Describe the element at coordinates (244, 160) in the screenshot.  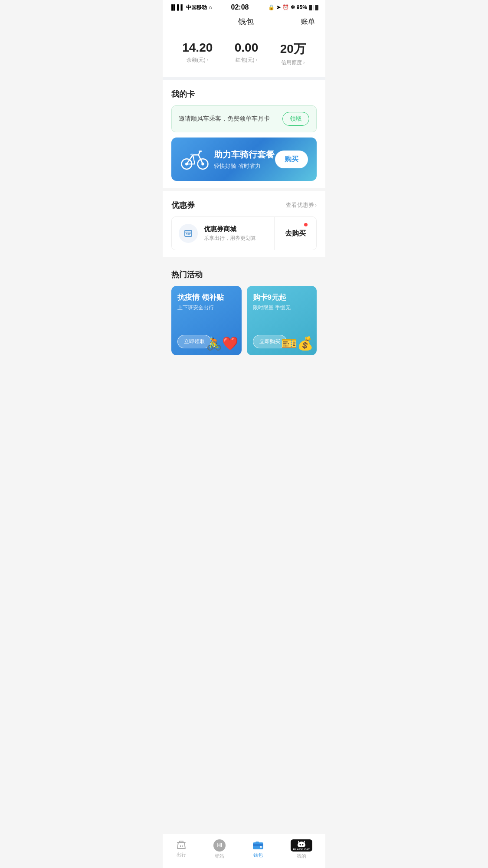
I see `bike-plan-text: 助力车骑行套餐 轻快好骑 省时省力` at that location.